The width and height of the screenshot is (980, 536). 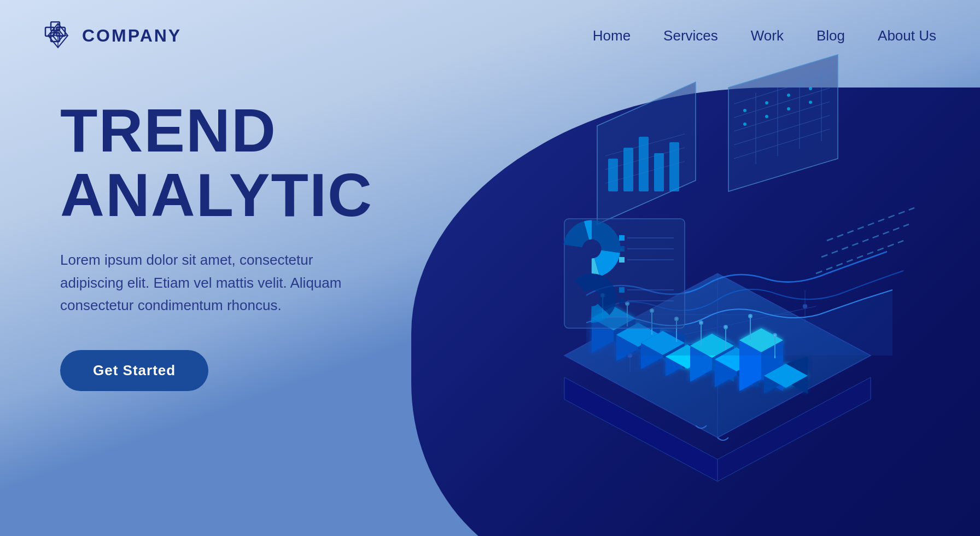 What do you see at coordinates (611, 36) in the screenshot?
I see `nav-home: Home` at bounding box center [611, 36].